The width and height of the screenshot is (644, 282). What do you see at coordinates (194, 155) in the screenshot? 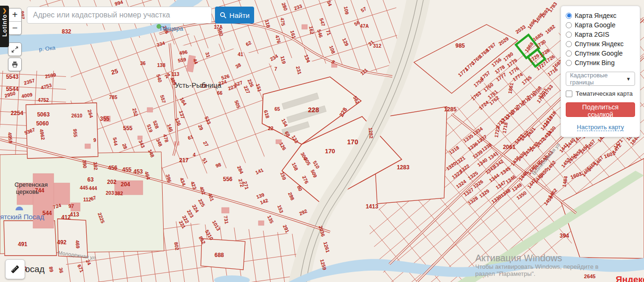
I see `parcel-number: 4` at bounding box center [194, 155].